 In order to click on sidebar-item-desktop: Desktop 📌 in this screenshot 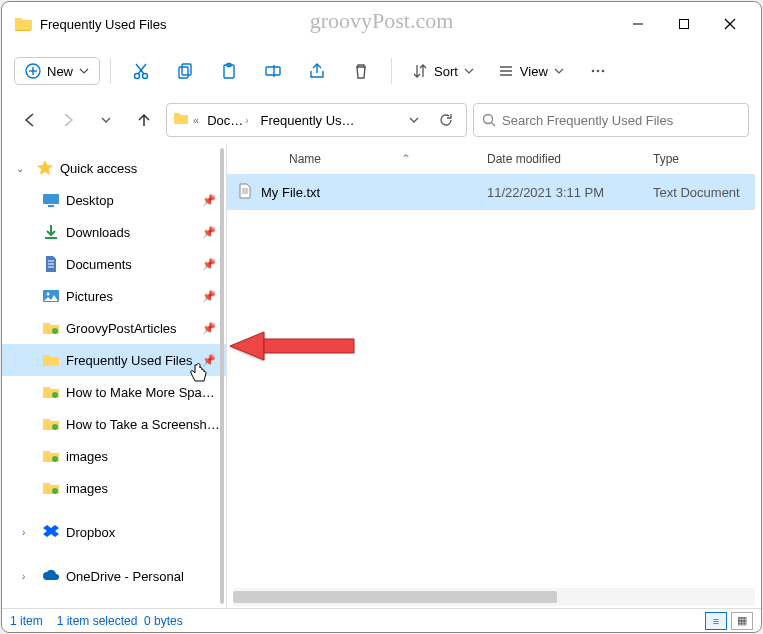, I will do `click(114, 200)`.